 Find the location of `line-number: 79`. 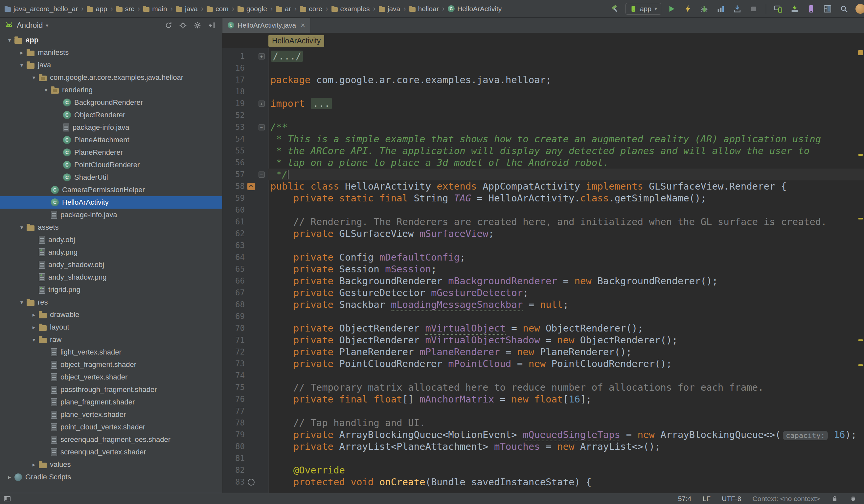

line-number: 79 is located at coordinates (235, 435).